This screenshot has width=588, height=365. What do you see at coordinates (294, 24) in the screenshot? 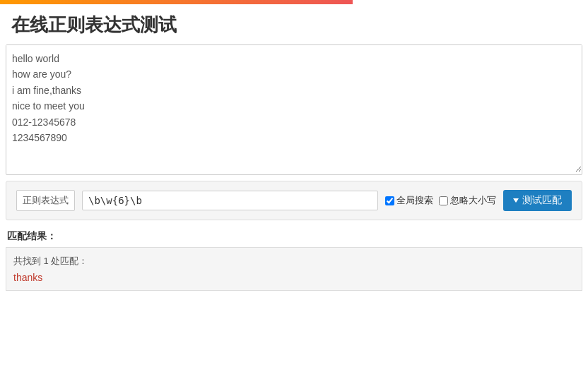
I see `page-title: 在线正则表达式测试` at bounding box center [294, 24].